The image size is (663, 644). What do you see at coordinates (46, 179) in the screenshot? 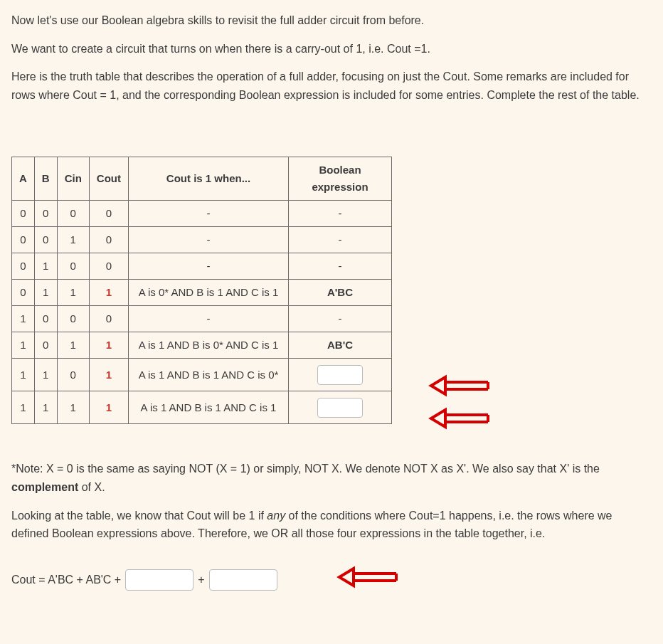
I see `col-header-b: B` at bounding box center [46, 179].